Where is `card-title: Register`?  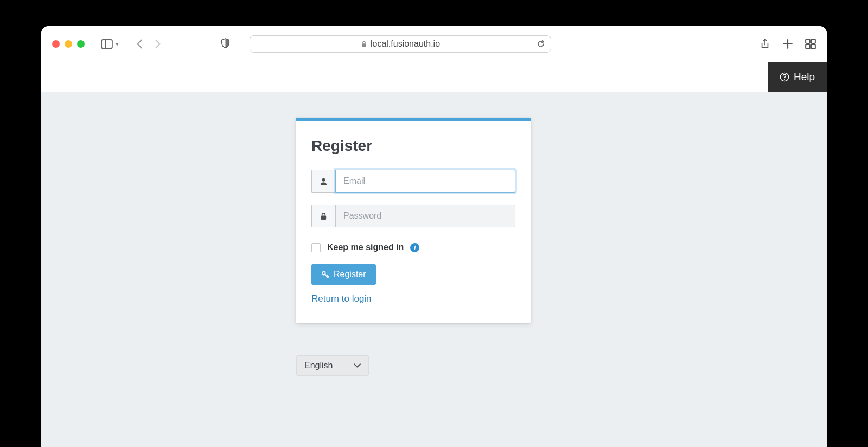 card-title: Register is located at coordinates (413, 146).